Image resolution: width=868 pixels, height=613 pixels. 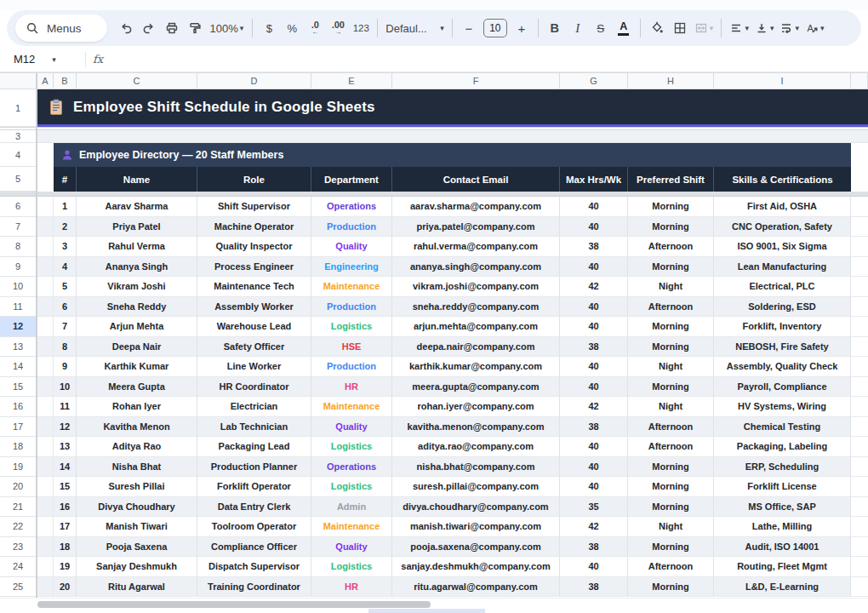 I want to click on cell-department: Admin, so click(x=352, y=507).